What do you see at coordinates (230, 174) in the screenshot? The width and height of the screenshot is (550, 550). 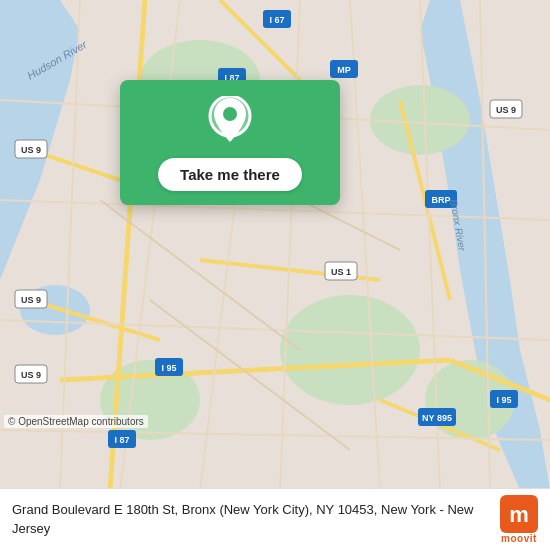 I see `take-me-there-button: Take me there` at bounding box center [230, 174].